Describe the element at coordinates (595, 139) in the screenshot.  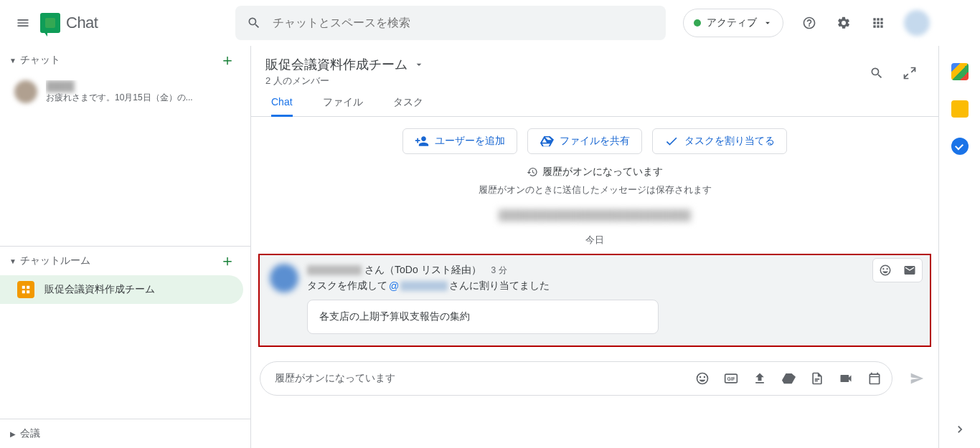
I see `quick-actions: ユーザーを追加 ファイルを共有 タスクを割り当てる` at that location.